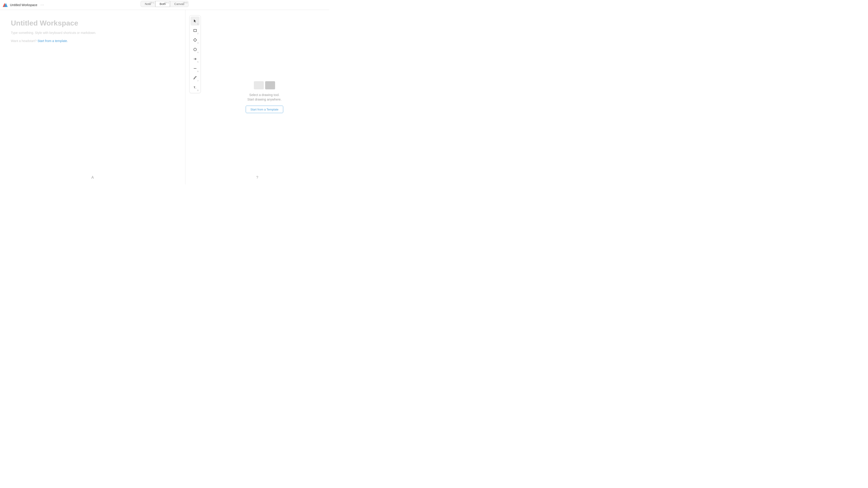 Image resolution: width=868 pixels, height=488 pixels. Describe the element at coordinates (195, 30) in the screenshot. I see `rectangle-tool-button: 2` at that location.